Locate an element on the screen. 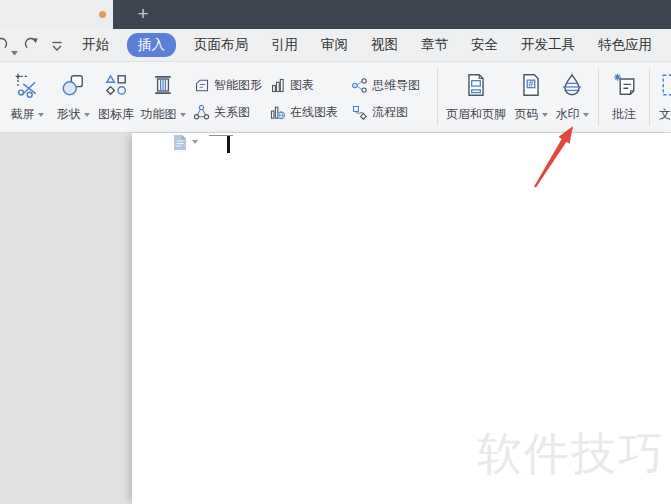  text-tool-icon is located at coordinates (662, 85).